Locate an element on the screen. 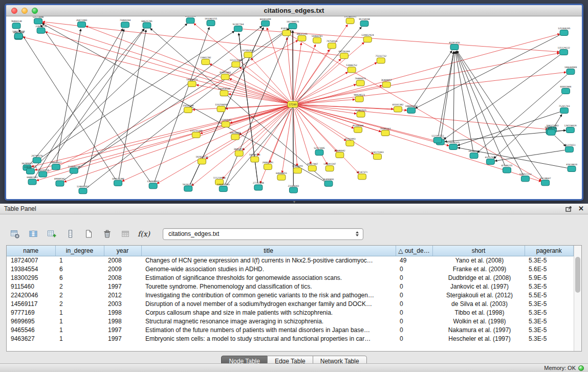 This screenshot has width=588, height=372. graph-node: 34927447 is located at coordinates (312, 167).